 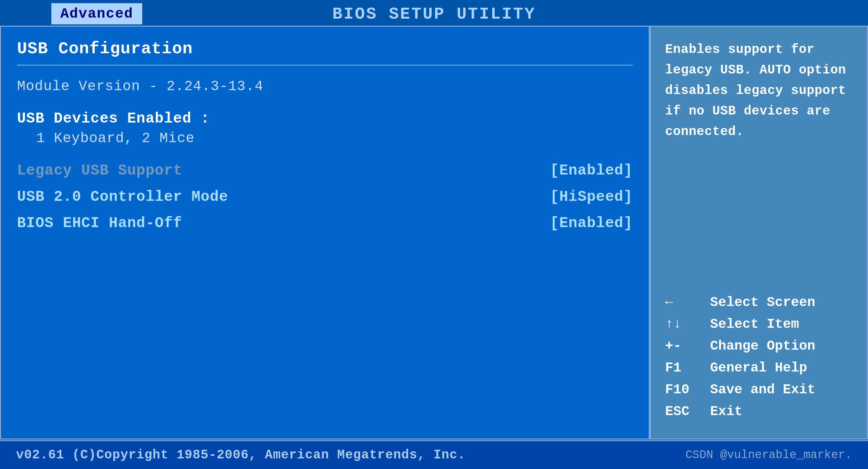 I want to click on keybind-desc-change-option: Change Option, so click(x=763, y=346).